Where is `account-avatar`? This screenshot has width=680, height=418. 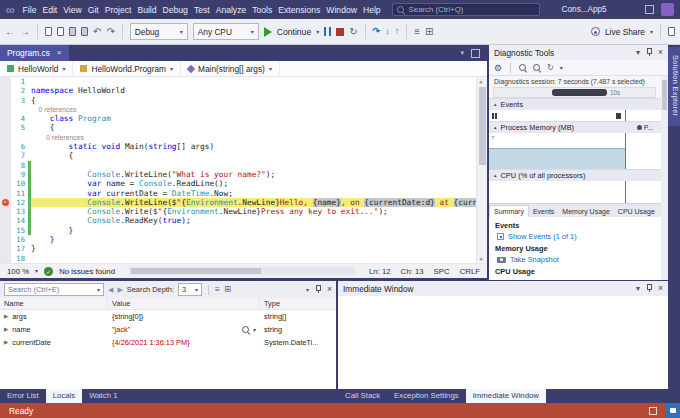
account-avatar is located at coordinates (668, 10).